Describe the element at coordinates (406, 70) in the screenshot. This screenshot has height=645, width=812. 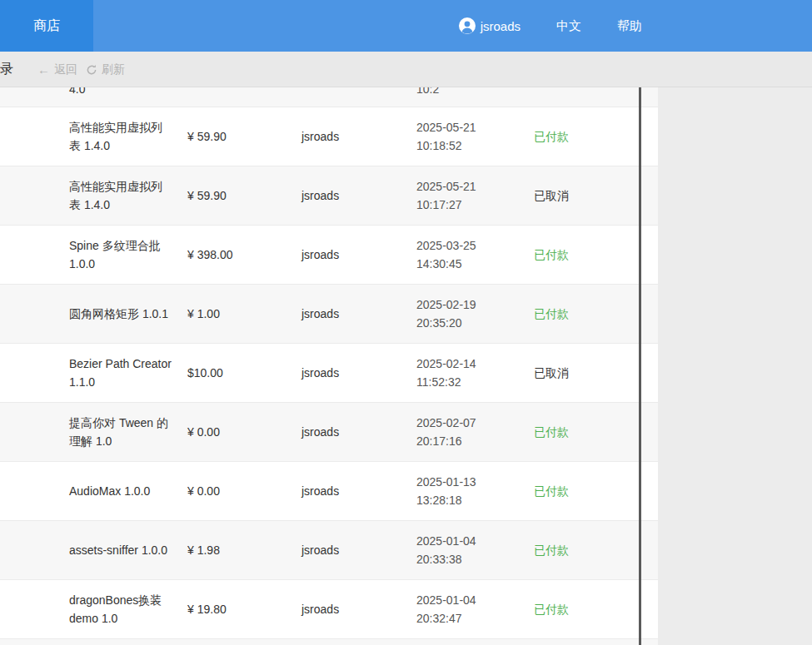
I see `toolbar: 录 ← 返回 刷新` at that location.